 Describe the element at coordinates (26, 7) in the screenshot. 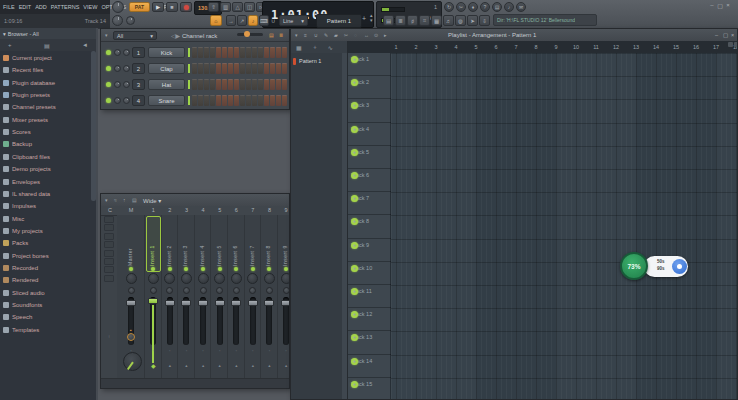

I see `menu-item-edit: EDIT` at that location.